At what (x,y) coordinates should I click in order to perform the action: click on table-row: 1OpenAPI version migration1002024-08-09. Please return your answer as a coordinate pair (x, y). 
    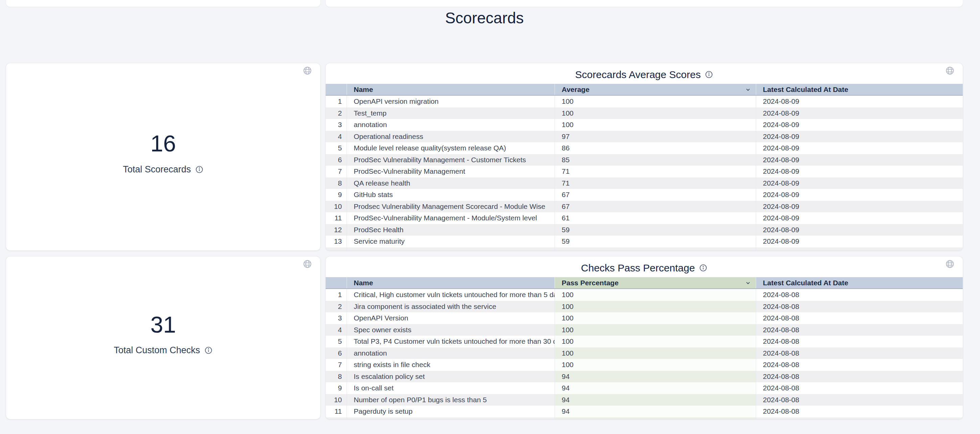
    Looking at the image, I should click on (644, 102).